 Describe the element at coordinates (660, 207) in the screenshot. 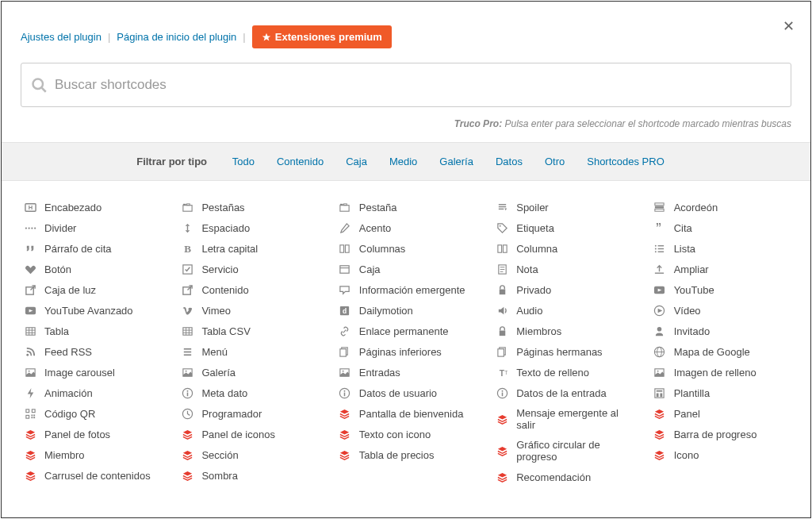

I see `accordion-icon` at that location.